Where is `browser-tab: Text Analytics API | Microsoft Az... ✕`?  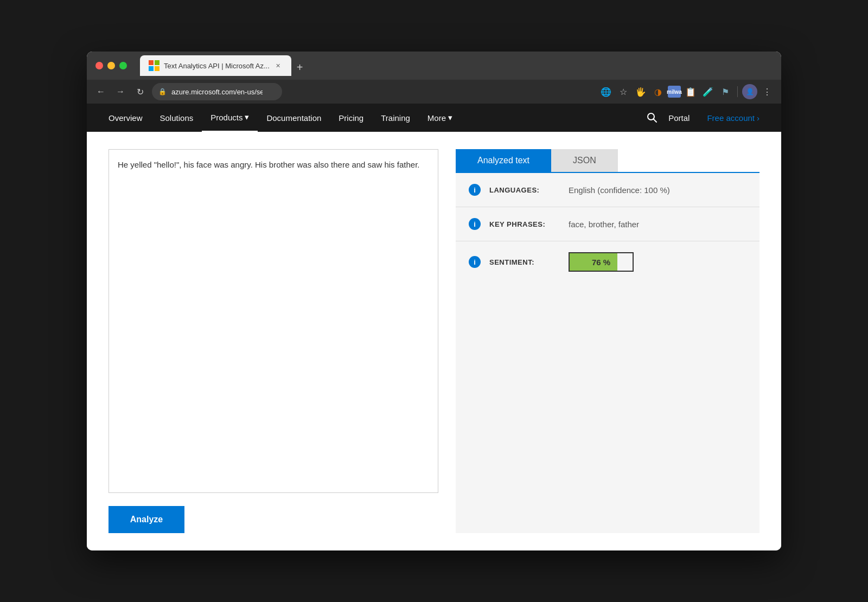
browser-tab: Text Analytics API | Microsoft Az... ✕ is located at coordinates (216, 66).